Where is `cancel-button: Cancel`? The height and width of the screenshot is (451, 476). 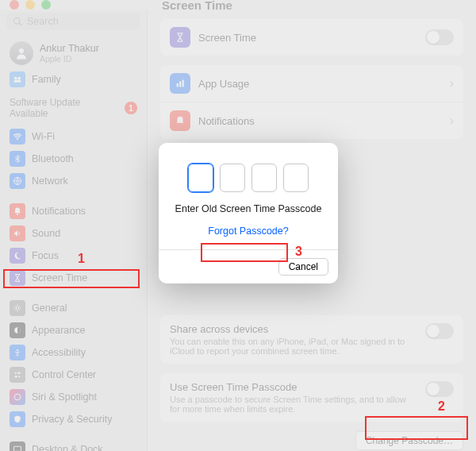 cancel-button: Cancel is located at coordinates (303, 267).